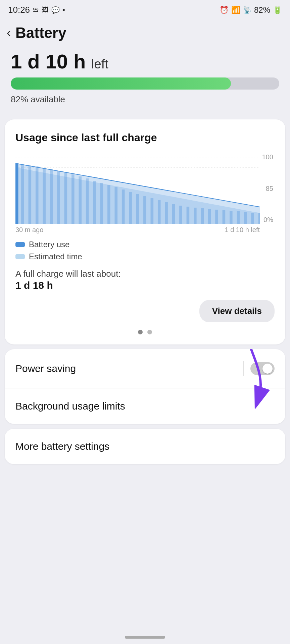  Describe the element at coordinates (224, 10) in the screenshot. I see `alarm-icon: ⏰` at that location.